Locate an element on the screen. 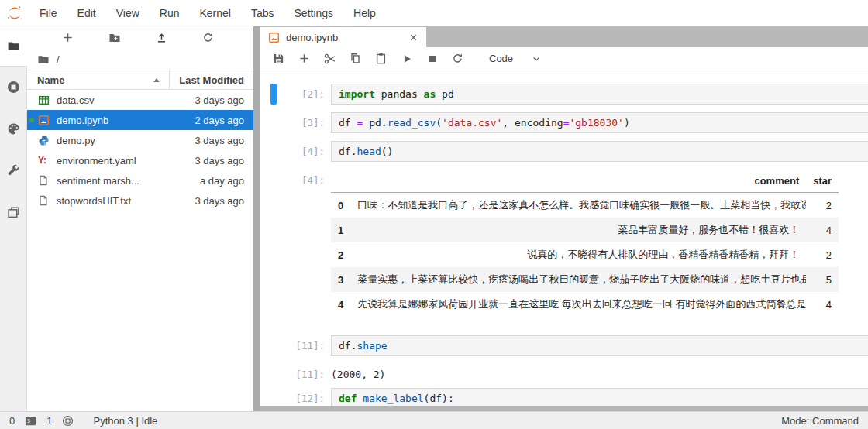  panel-divider is located at coordinates (257, 218).